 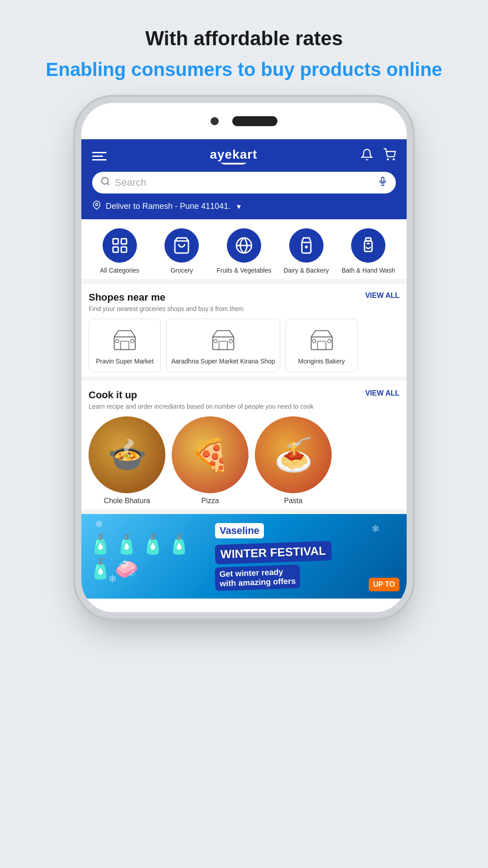 What do you see at coordinates (382, 393) in the screenshot?
I see `cook-view-all: VIEW ALL` at bounding box center [382, 393].